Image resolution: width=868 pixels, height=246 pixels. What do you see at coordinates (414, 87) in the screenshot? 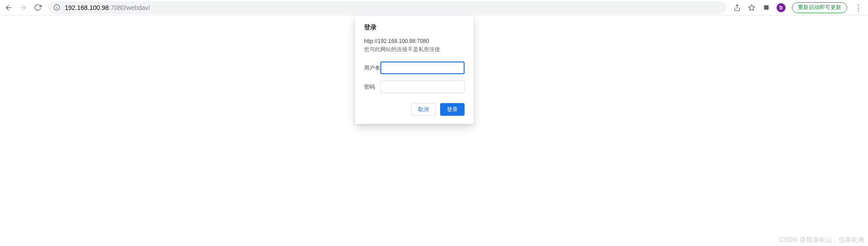
I see `password-row: 密码` at bounding box center [414, 87].